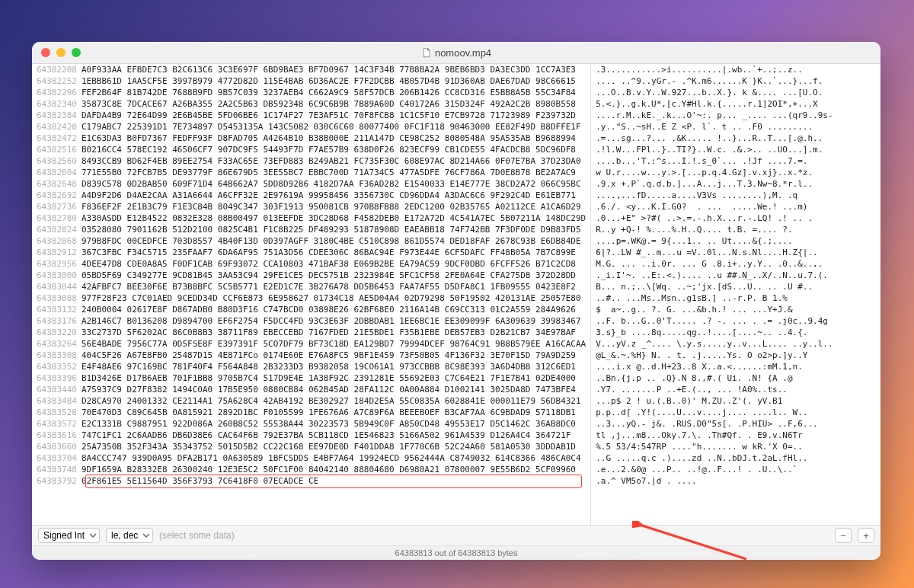 The image size is (914, 588). What do you see at coordinates (456, 53) in the screenshot?
I see `titlebar: nomoov.mp4` at bounding box center [456, 53].